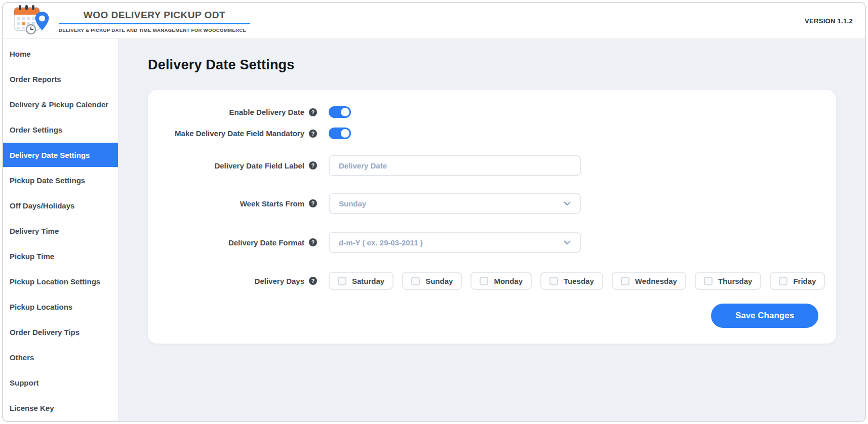  I want to click on week-starts-from-value: Sunday, so click(352, 203).